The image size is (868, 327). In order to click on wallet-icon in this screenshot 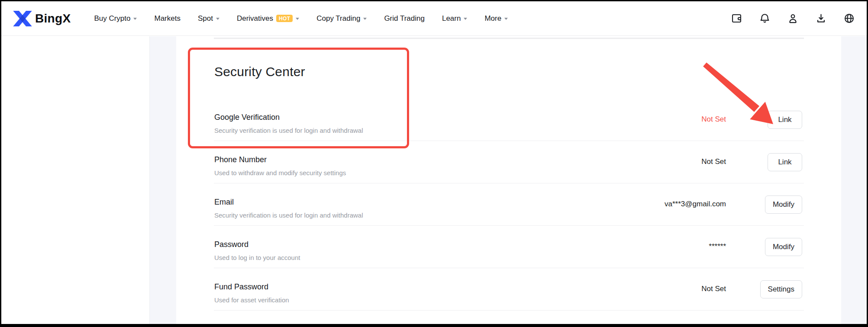, I will do `click(737, 18)`.